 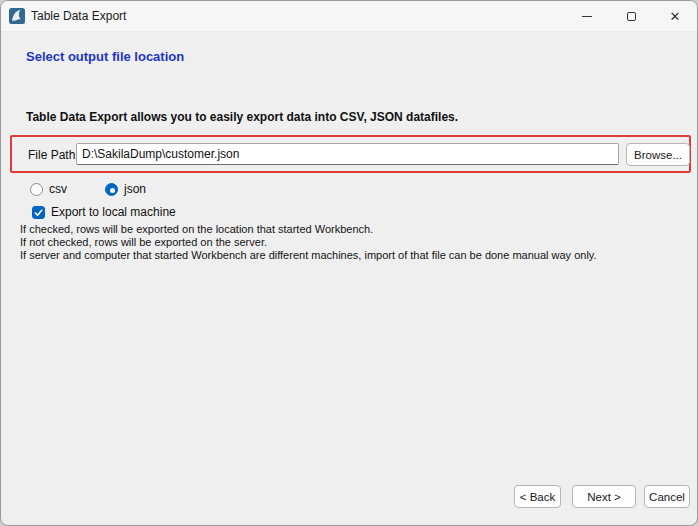 I want to click on minimize-button, so click(x=587, y=16).